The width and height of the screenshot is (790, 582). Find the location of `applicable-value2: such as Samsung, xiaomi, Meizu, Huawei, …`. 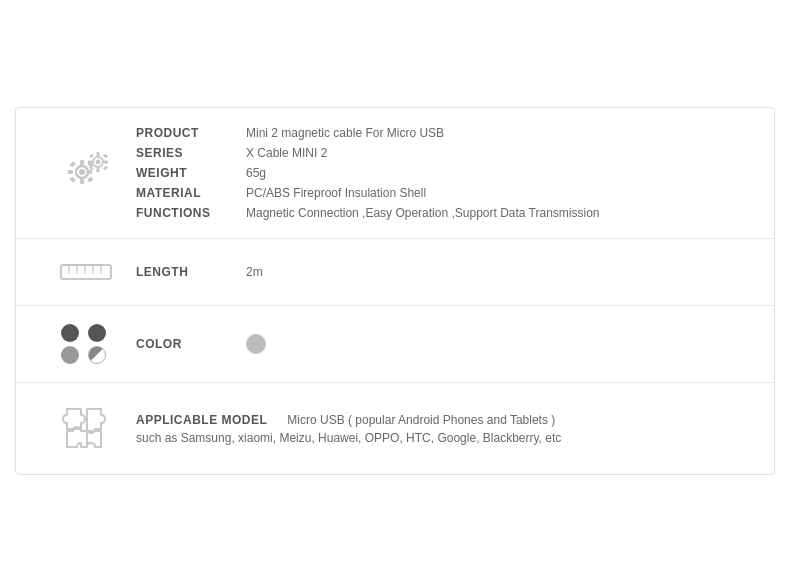

applicable-value2: such as Samsung, xiaomi, Meizu, Huawei, … is located at coordinates (348, 438).